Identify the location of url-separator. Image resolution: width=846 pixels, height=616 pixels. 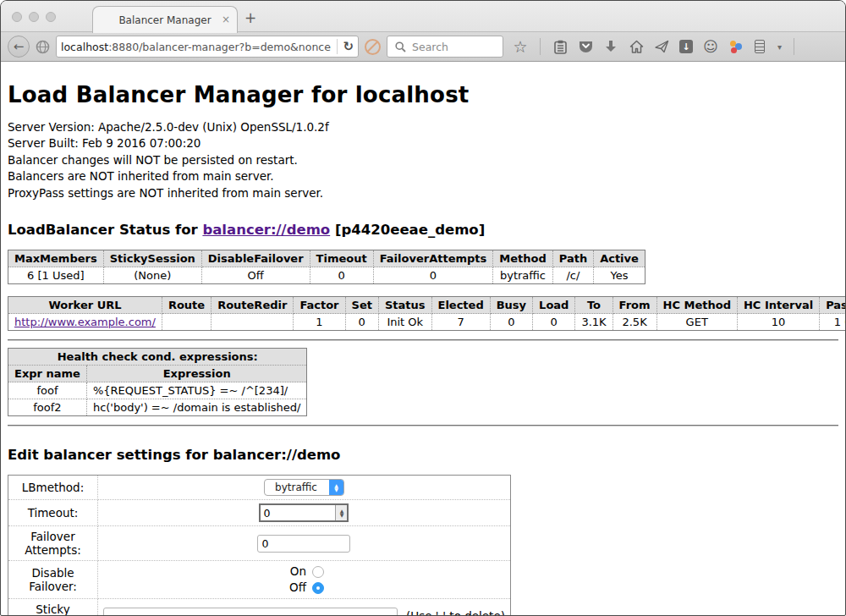
(337, 47).